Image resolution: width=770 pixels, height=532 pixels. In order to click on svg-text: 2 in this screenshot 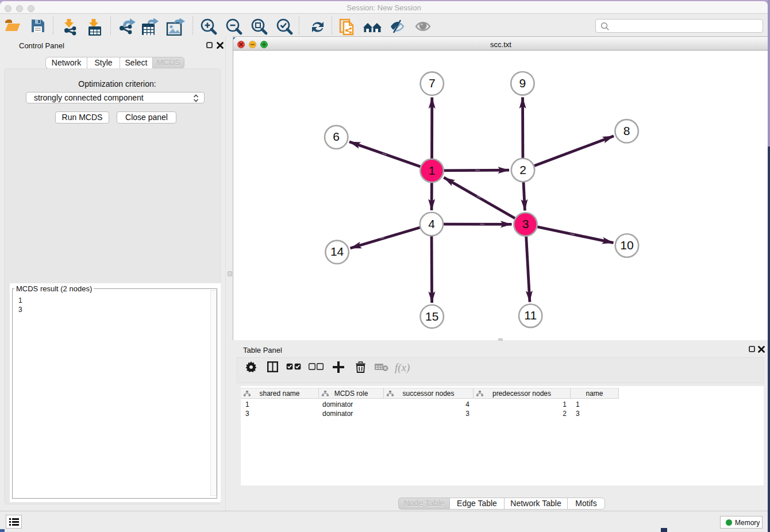, I will do `click(523, 170)`.